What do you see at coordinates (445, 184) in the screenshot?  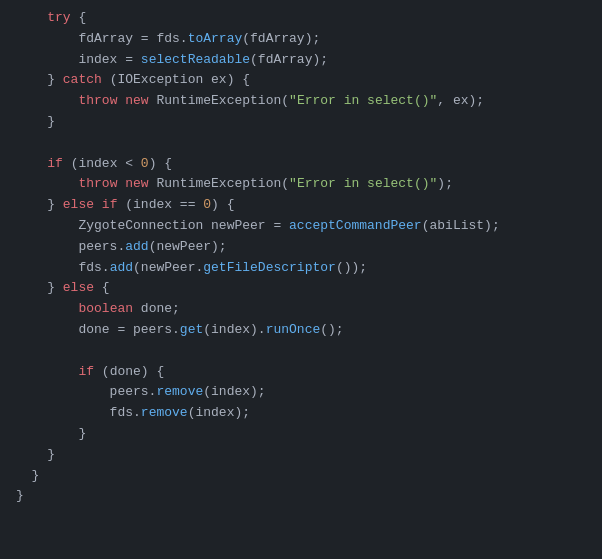 I see `code-text: );` at bounding box center [445, 184].